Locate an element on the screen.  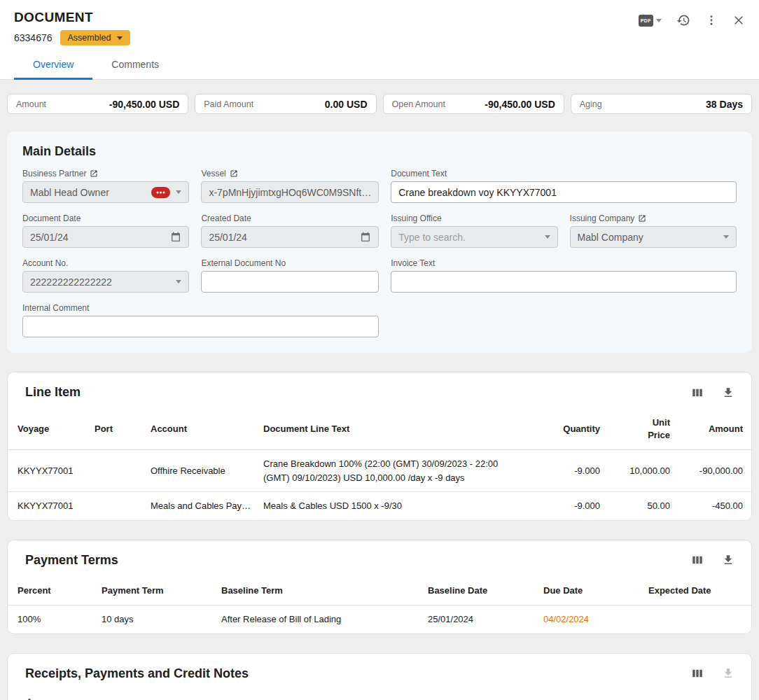
cell-document-line-text: Crane Breakdown 100% (22:00 (GMT) 30/09/… is located at coordinates (403, 470).